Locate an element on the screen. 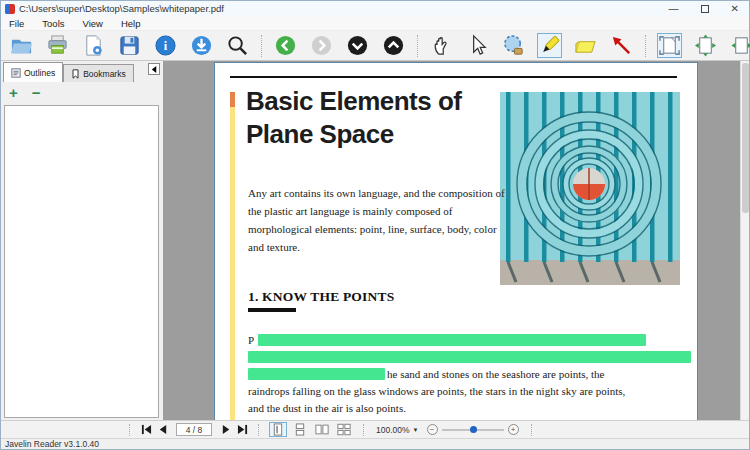 The width and height of the screenshot is (750, 450). menu-view: View is located at coordinates (93, 24).